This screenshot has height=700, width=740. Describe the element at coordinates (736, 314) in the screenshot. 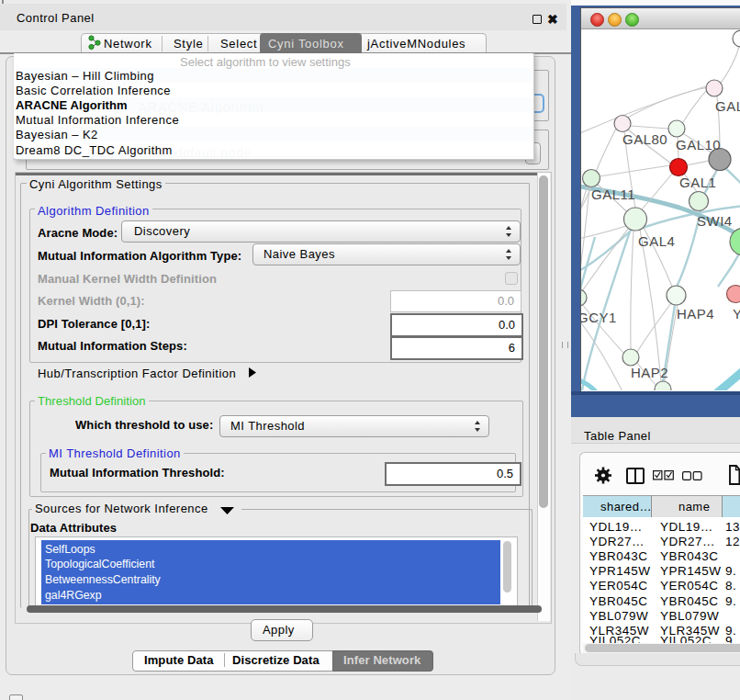

I see `svg-text: Y` at that location.